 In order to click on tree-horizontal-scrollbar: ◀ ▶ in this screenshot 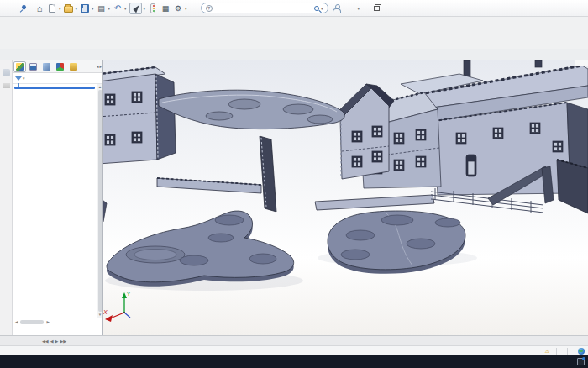, I will do `click(57, 321)`.